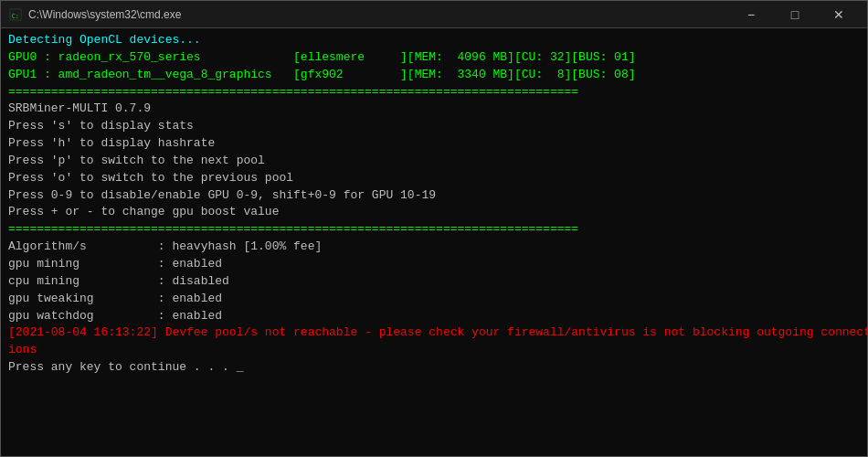  What do you see at coordinates (434, 15) in the screenshot?
I see `title-bar: C: C:\Windows\system32\cmd.exe − □ ✕` at bounding box center [434, 15].